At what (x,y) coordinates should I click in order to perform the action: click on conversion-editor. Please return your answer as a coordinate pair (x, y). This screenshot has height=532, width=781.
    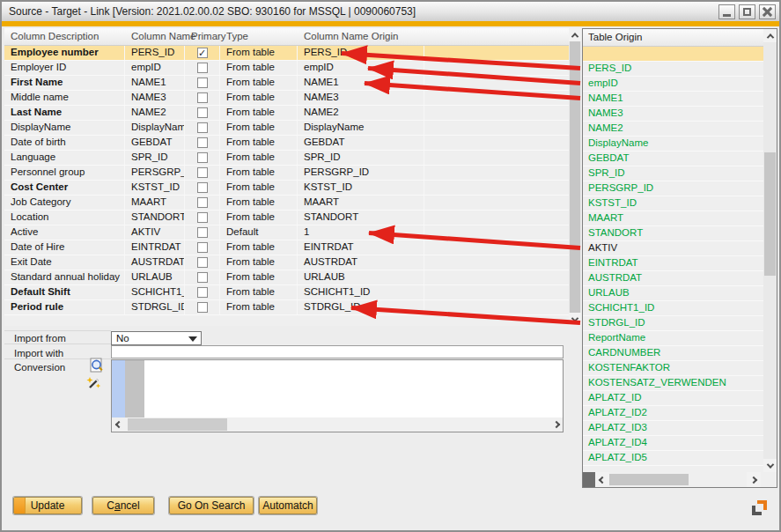
    Looking at the image, I should click on (337, 396).